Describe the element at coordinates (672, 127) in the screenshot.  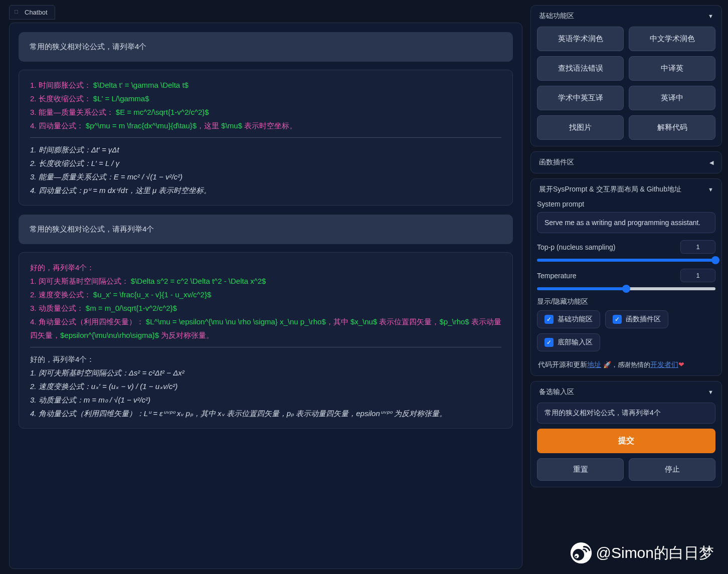
I see `fn-explain-code: 解释代码` at that location.